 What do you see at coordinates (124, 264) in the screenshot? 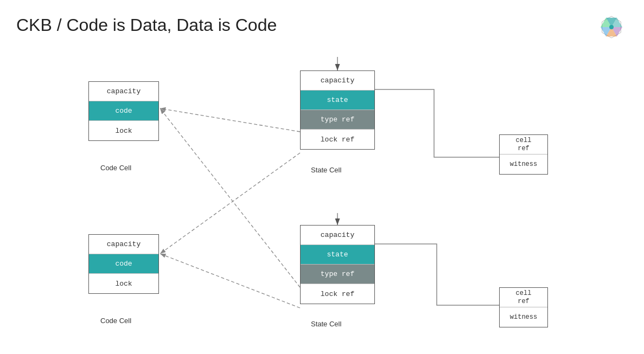
I see `code-row-bottom: code` at bounding box center [124, 264].